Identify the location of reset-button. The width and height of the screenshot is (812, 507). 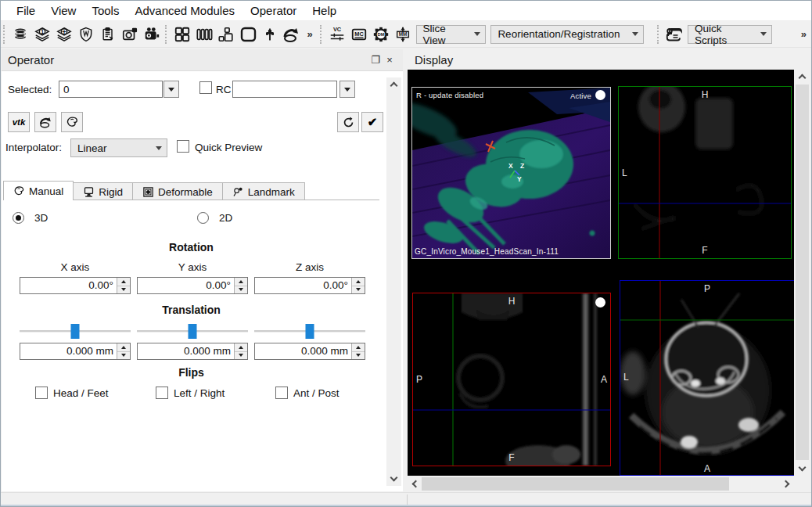
(348, 122).